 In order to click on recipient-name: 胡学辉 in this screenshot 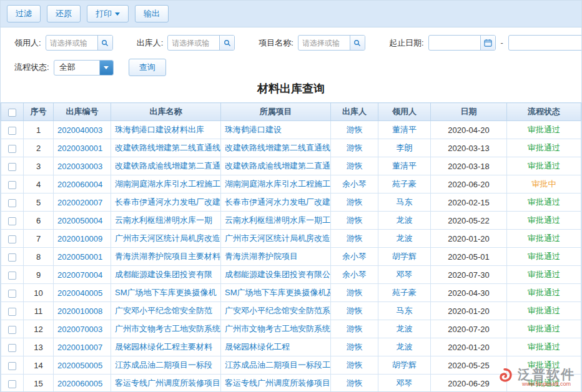, I will do `click(405, 366)`.